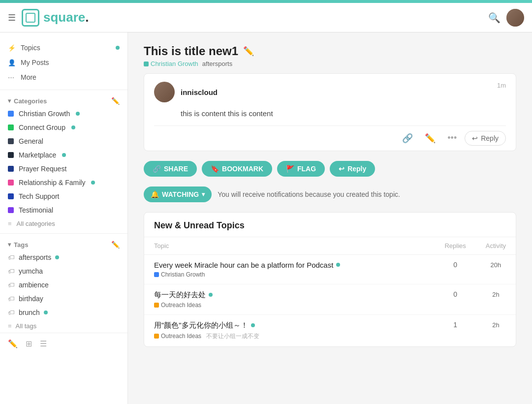 The image size is (532, 404). What do you see at coordinates (330, 169) in the screenshot?
I see `action-bar: 🔗 SHARE 🔖 BOOKMARK 🚩 FLAG ↩ Reply` at bounding box center [330, 169].